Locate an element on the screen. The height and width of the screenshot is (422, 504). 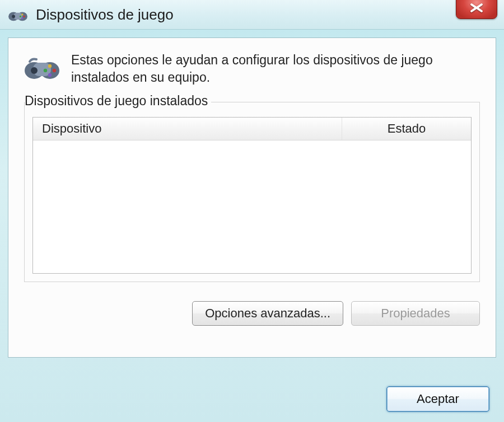
window-title: Dispositivos de juego is located at coordinates (105, 15).